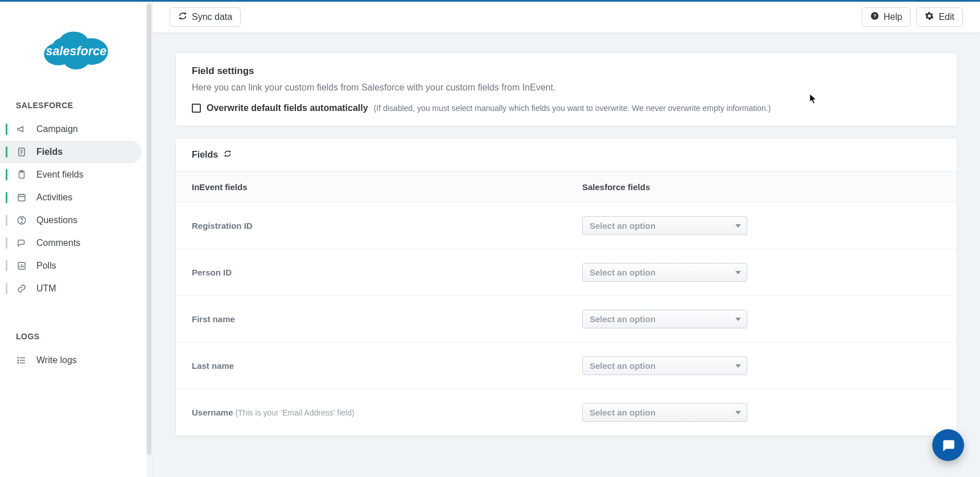  I want to click on megaphone-icon, so click(22, 129).